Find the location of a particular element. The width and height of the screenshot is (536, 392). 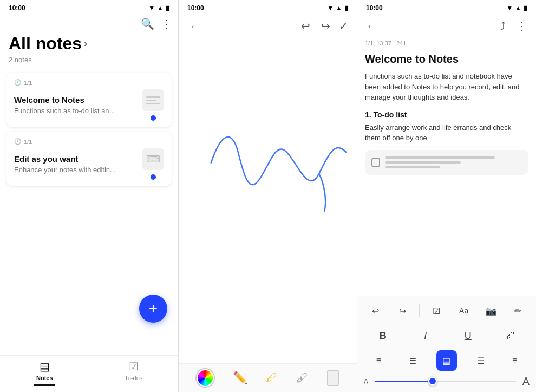

nav-label-todos: To-dos is located at coordinates (133, 378).